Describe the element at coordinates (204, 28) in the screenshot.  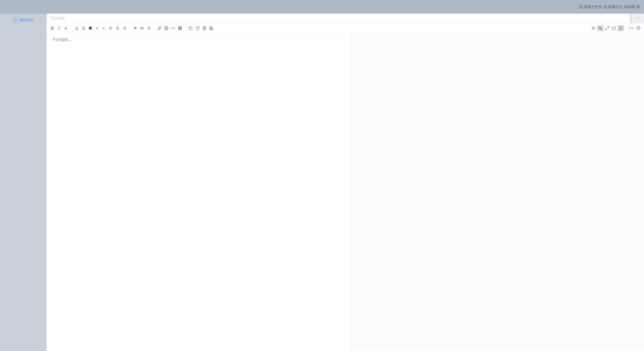
I see `trash-button` at that location.